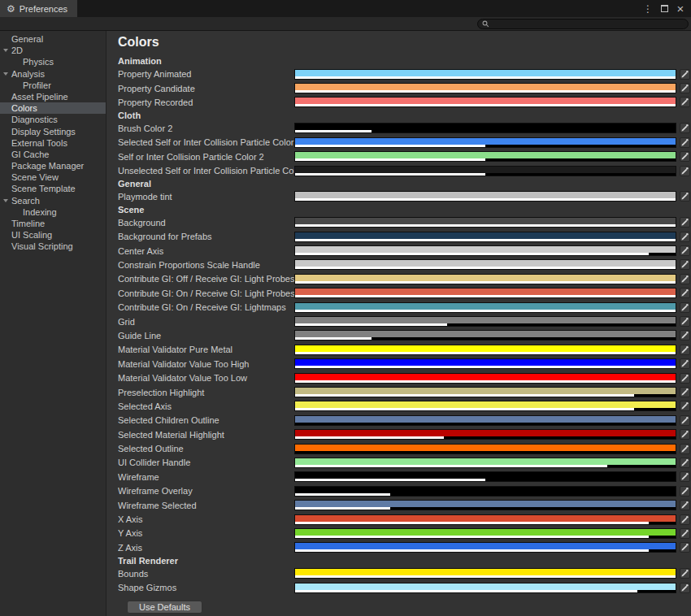  Describe the element at coordinates (53, 50) in the screenshot. I see `sidebar-item-2d: 2D` at that location.